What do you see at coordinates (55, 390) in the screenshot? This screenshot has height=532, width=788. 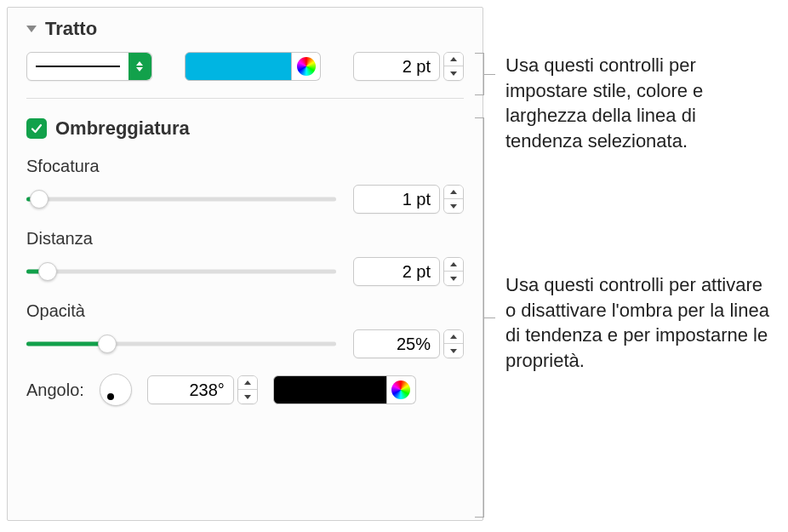 I see `angle-label: Angolo:` at bounding box center [55, 390].